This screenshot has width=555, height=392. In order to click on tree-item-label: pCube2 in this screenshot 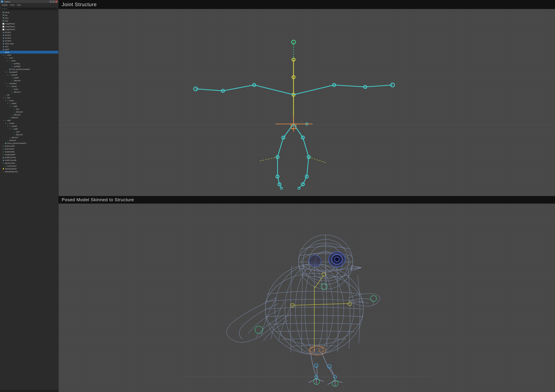, I will do `click(31, 35)`.